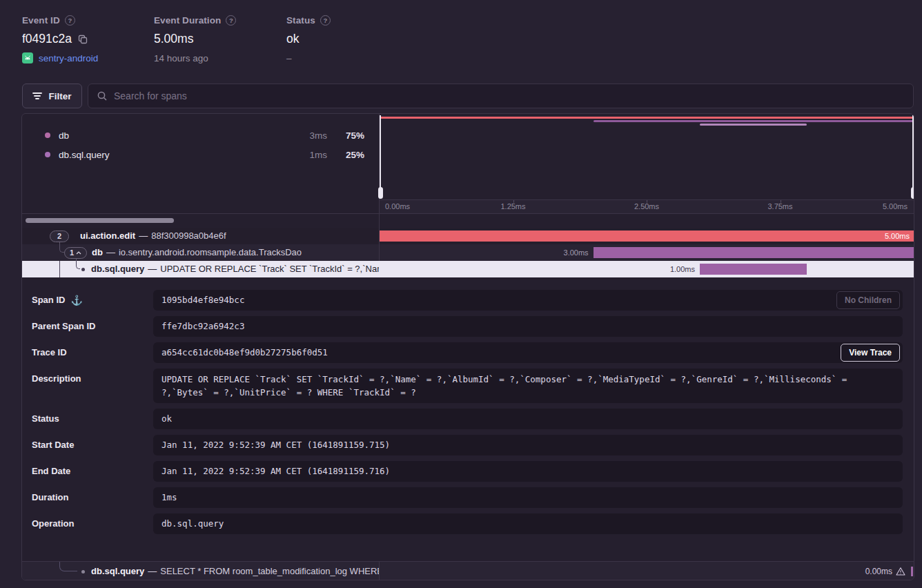  Describe the element at coordinates (467, 524) in the screenshot. I see `detail-field-operation: Operationdb.sql.query` at that location.